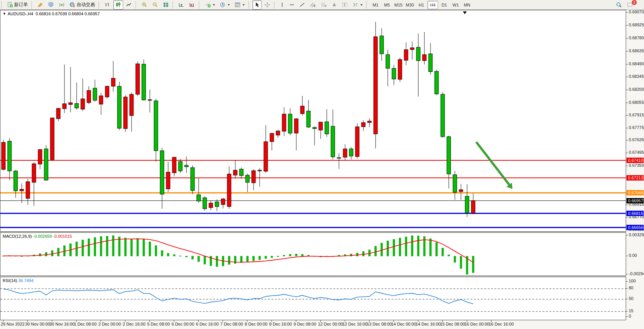  Describe the element at coordinates (18, 5) in the screenshot. I see `new-order-button: 新订单` at that location.